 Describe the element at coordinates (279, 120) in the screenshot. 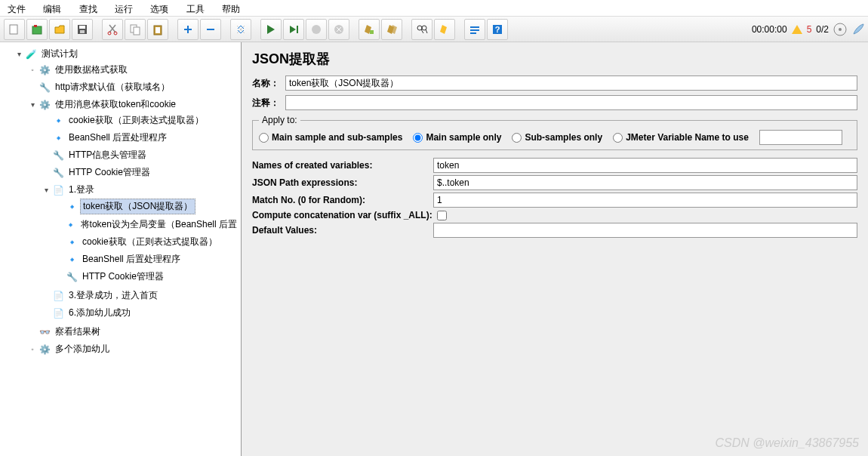

I see `apply-to-legend: Apply to:` at that location.